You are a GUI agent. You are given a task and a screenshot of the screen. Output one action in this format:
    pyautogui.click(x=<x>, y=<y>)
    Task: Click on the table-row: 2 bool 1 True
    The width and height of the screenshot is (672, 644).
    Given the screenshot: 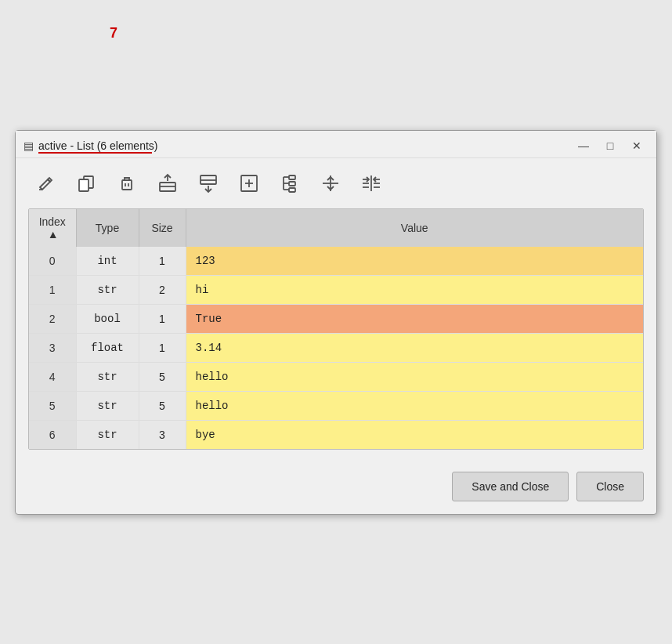 What is the action you would take?
    pyautogui.click(x=336, y=318)
    